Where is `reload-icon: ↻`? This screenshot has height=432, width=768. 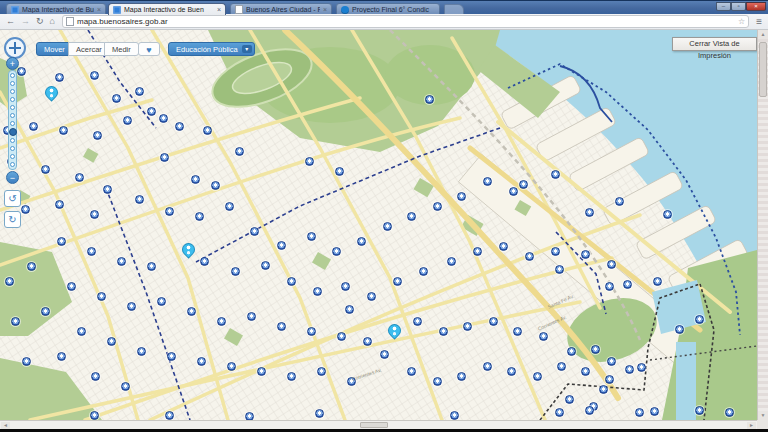 reload-icon: ↻ is located at coordinates (40, 22).